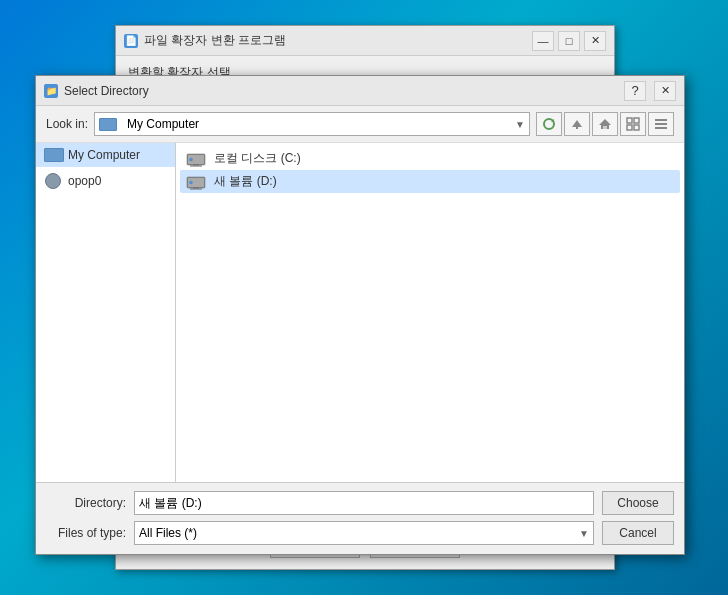 The image size is (728, 595). I want to click on bg-window-titlebar: 📄 파일 확장자 변환 프로그램 — □ ✕, so click(365, 41).